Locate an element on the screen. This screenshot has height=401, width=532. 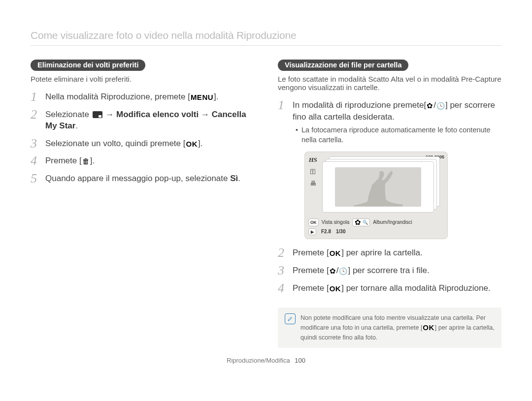
steps-left: Nella modalità Riproduzione, premete [ME… is located at coordinates (142, 138).